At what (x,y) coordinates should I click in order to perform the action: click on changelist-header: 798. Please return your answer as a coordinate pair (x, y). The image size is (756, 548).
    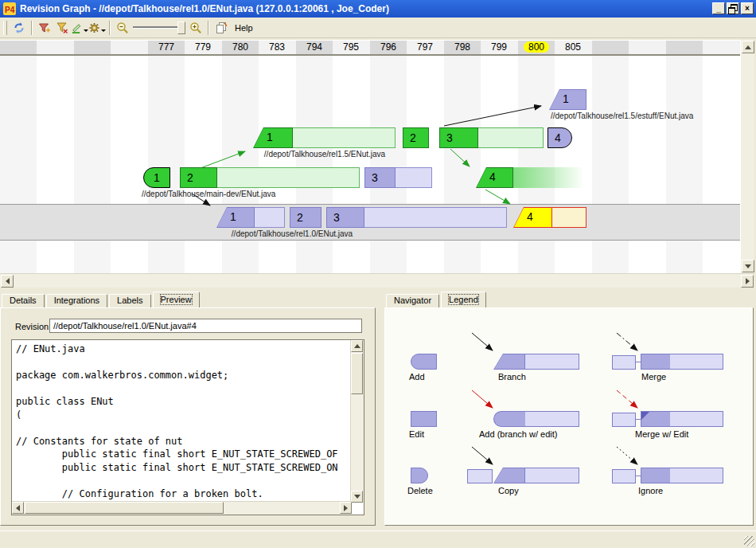
    Looking at the image, I should click on (462, 48).